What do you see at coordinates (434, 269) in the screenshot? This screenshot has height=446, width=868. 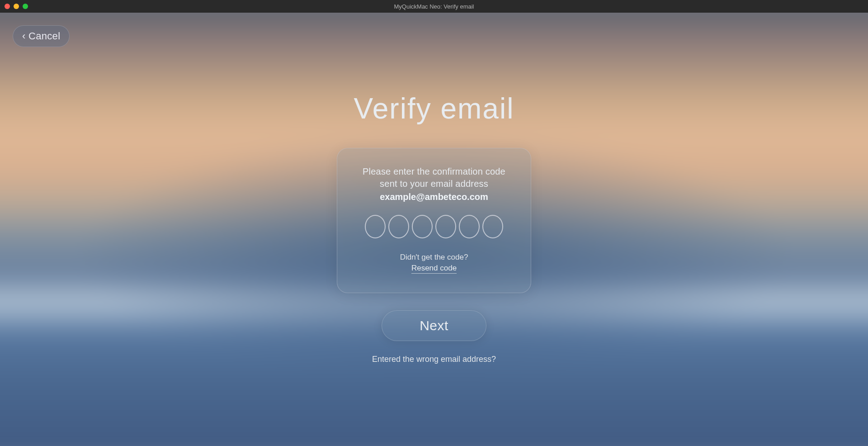 I see `resend-code-link: Resend code` at bounding box center [434, 269].